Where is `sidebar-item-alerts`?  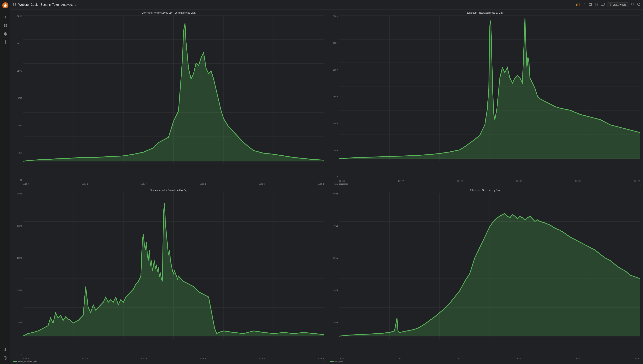
sidebar-item-alerts is located at coordinates (6, 34).